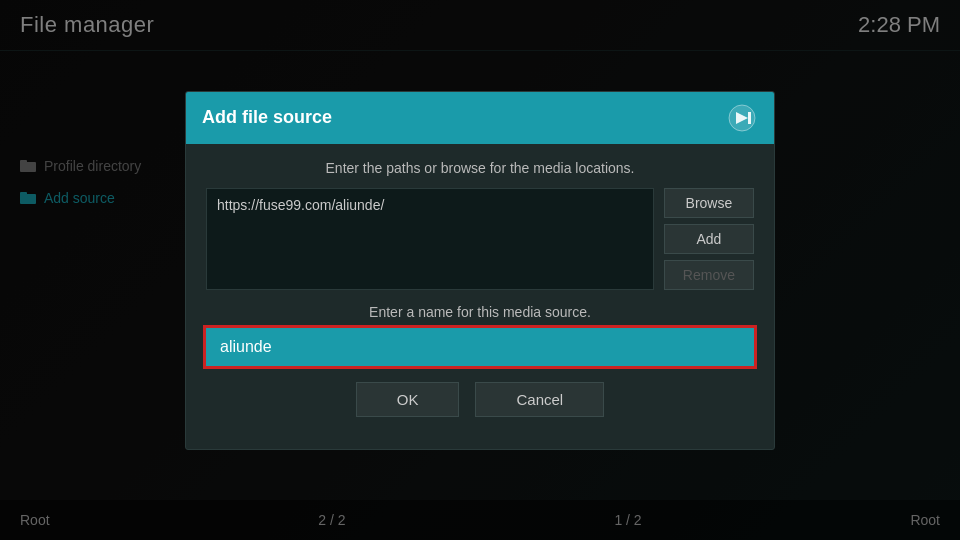 The height and width of the screenshot is (540, 960). What do you see at coordinates (742, 118) in the screenshot?
I see `kodi-logo-icon` at bounding box center [742, 118].